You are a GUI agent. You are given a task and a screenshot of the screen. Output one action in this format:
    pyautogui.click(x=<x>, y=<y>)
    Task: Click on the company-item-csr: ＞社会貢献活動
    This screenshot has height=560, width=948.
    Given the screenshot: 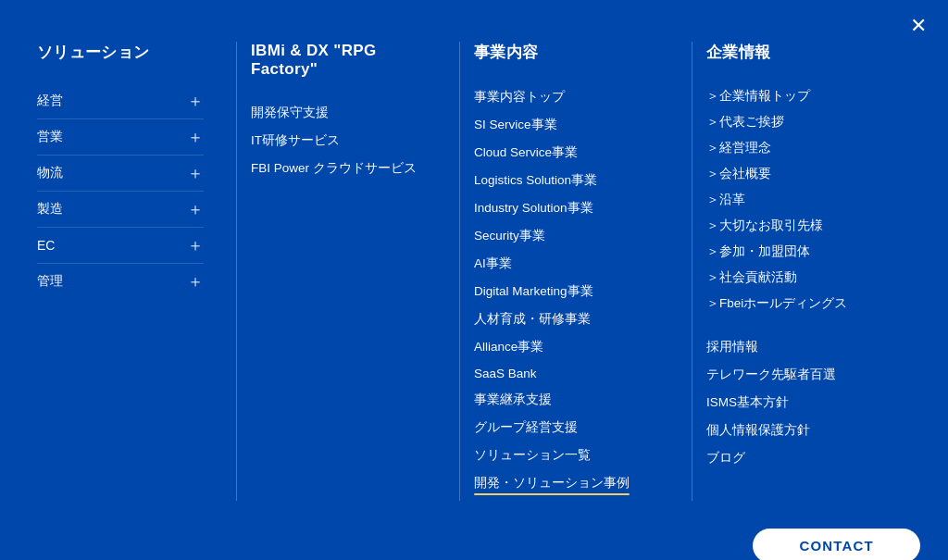 What is the action you would take?
    pyautogui.click(x=794, y=278)
    